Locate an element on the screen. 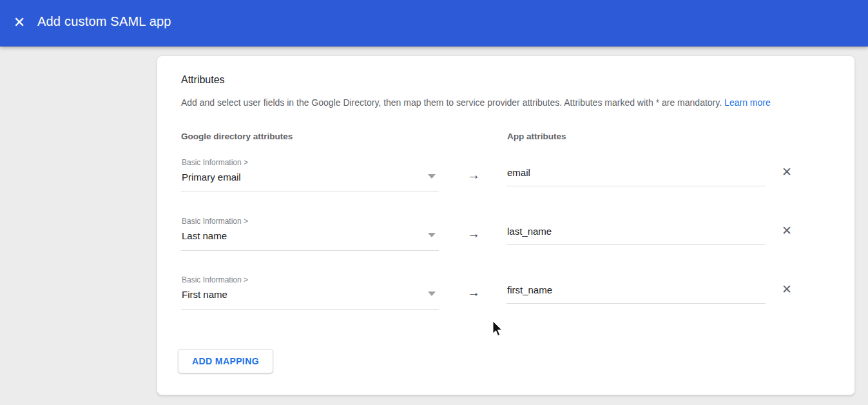  google-attribute-value: Last name is located at coordinates (204, 236).